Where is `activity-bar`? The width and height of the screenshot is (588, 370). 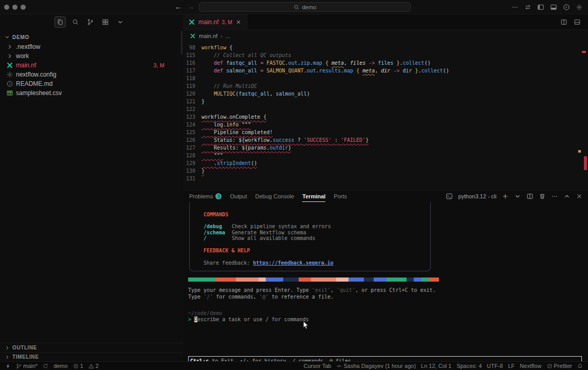 activity-bar is located at coordinates (91, 22).